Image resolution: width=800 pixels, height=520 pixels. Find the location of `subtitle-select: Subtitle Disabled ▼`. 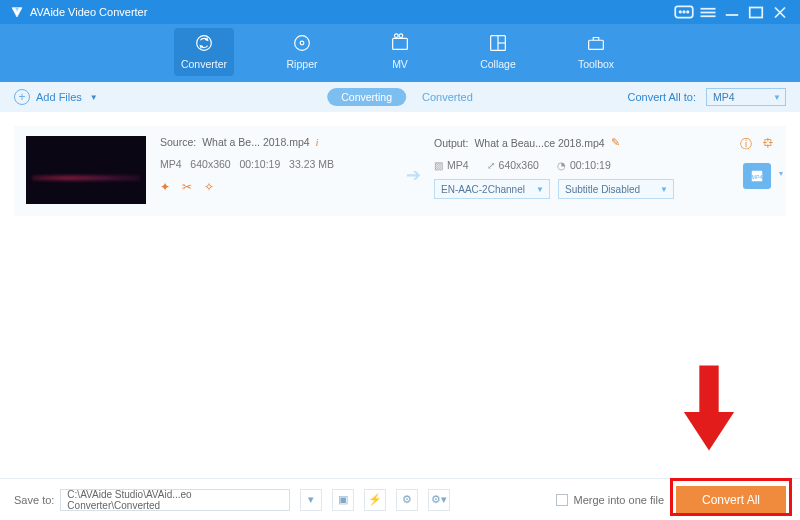

subtitle-select: Subtitle Disabled ▼ is located at coordinates (616, 189).